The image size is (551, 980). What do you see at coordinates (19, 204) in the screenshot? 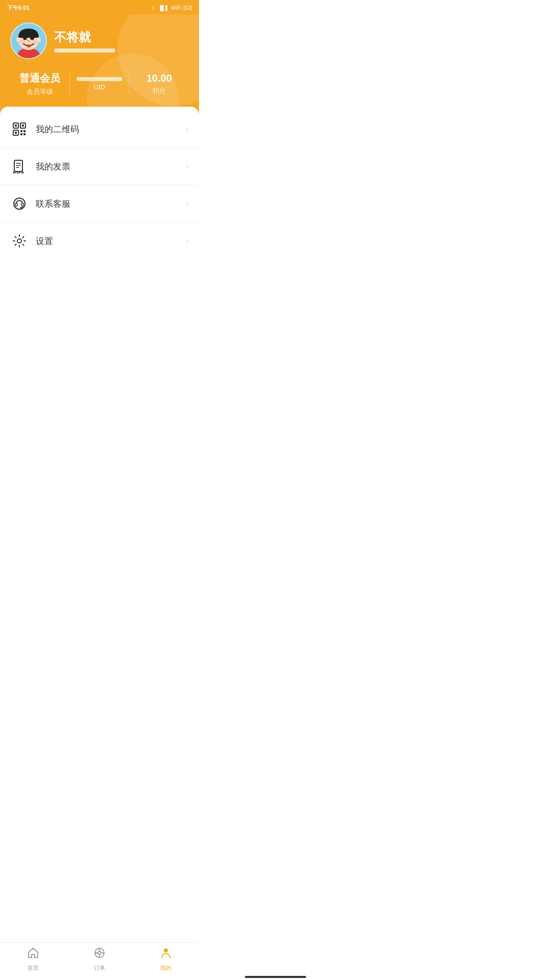
I see `support-icon` at bounding box center [19, 204].